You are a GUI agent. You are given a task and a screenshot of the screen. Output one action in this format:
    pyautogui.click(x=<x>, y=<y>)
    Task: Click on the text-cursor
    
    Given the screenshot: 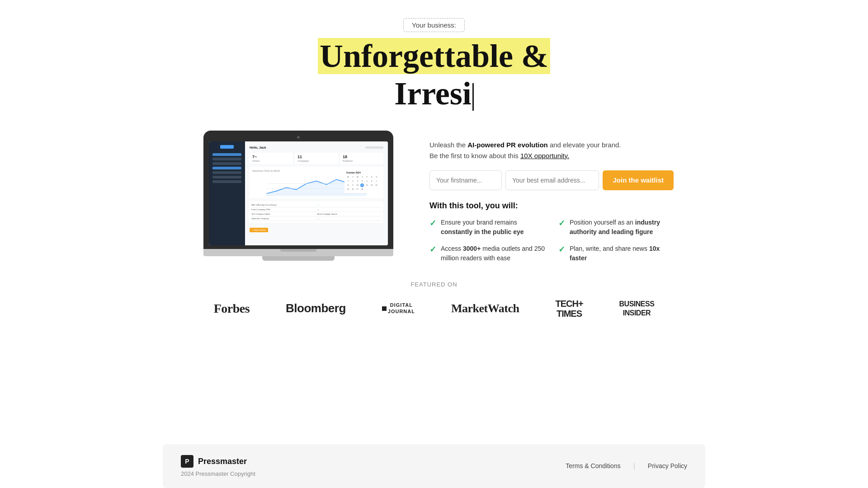 What is the action you would take?
    pyautogui.click(x=473, y=97)
    